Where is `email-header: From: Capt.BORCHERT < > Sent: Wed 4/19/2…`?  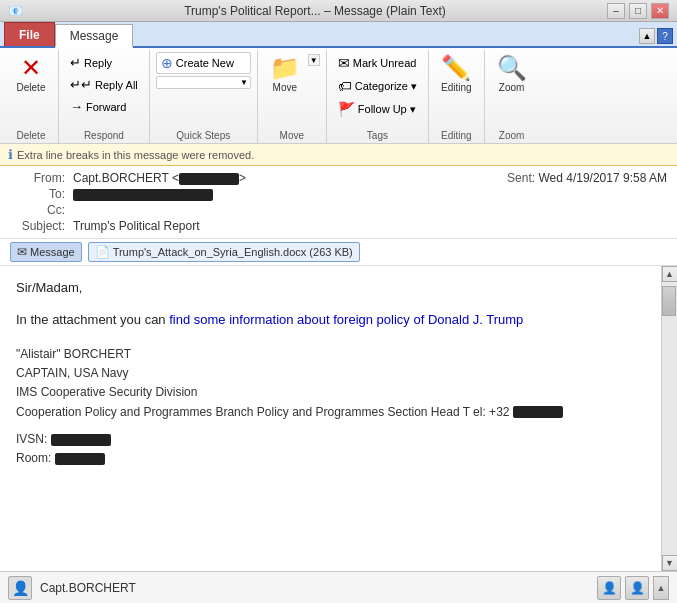
email-header: From: Capt.BORCHERT < > Sent: Wed 4/19/2… is located at coordinates (338, 202).